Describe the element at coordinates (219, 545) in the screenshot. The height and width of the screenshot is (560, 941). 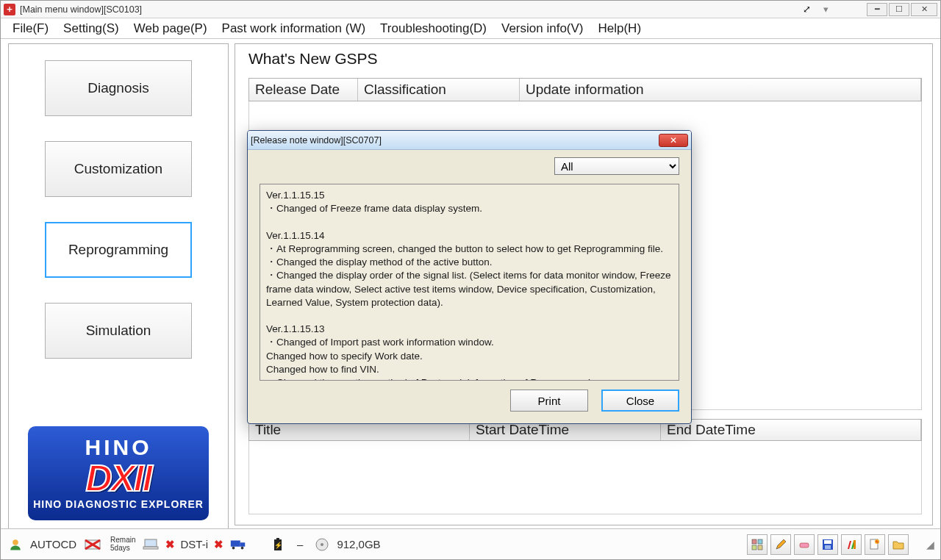
I see `status-cross2-icon: ✖` at that location.